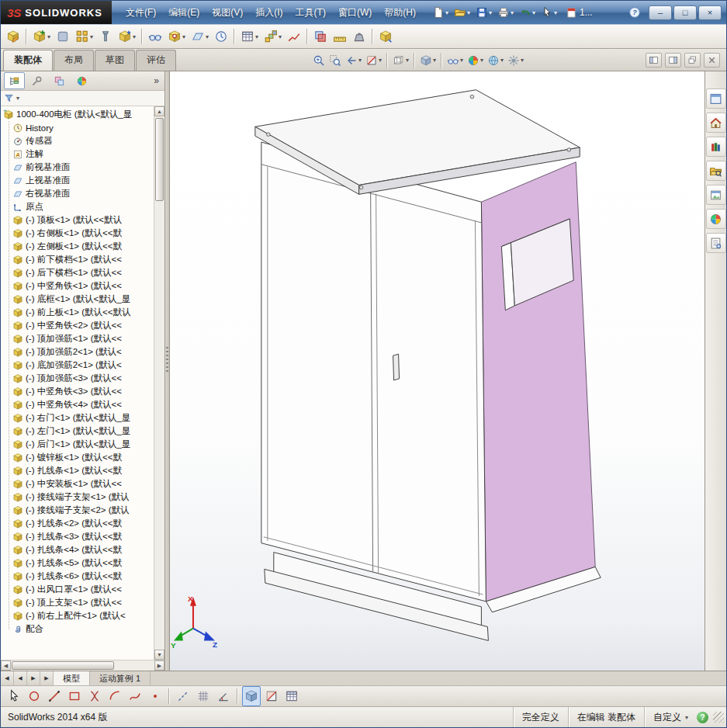  I want to click on tree-item-9: (-) 左侧板<1> (默认<<默, so click(84, 247).